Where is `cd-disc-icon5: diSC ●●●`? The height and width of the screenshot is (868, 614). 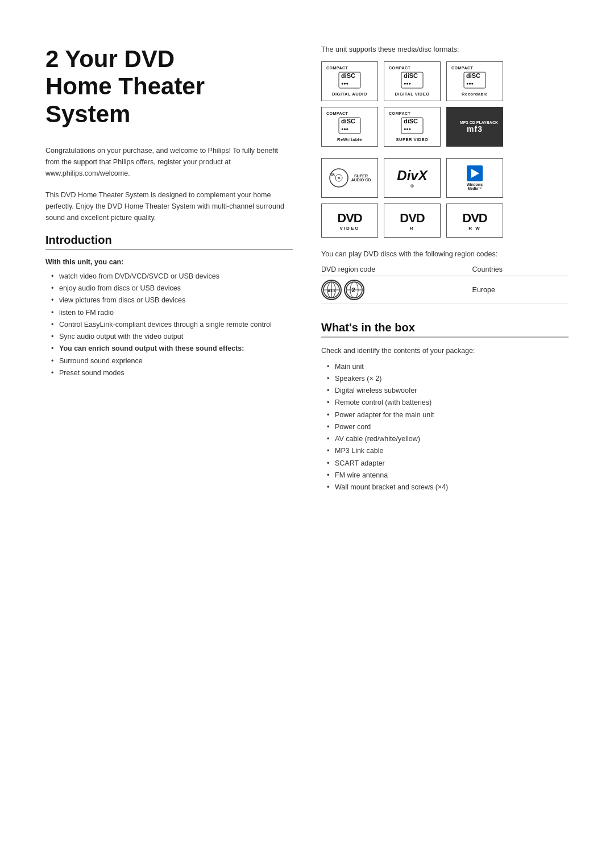 cd-disc-icon5: diSC ●●● is located at coordinates (412, 126).